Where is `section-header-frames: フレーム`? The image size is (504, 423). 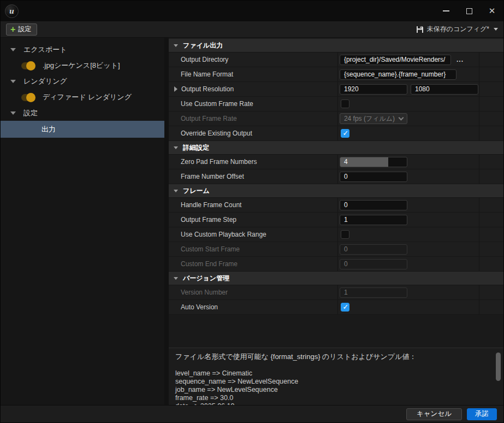
section-header-frames: フレーム is located at coordinates (336, 191).